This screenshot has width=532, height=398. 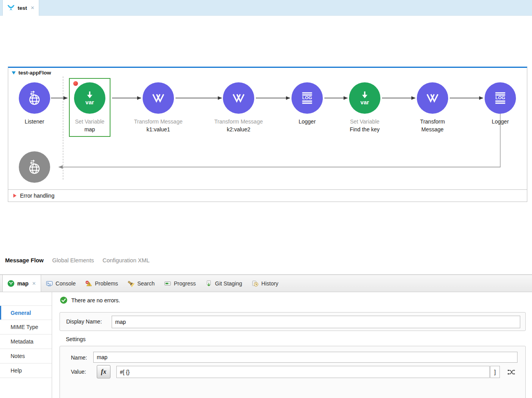 I want to click on tab-configuration-xml: Configuration XML, so click(x=126, y=260).